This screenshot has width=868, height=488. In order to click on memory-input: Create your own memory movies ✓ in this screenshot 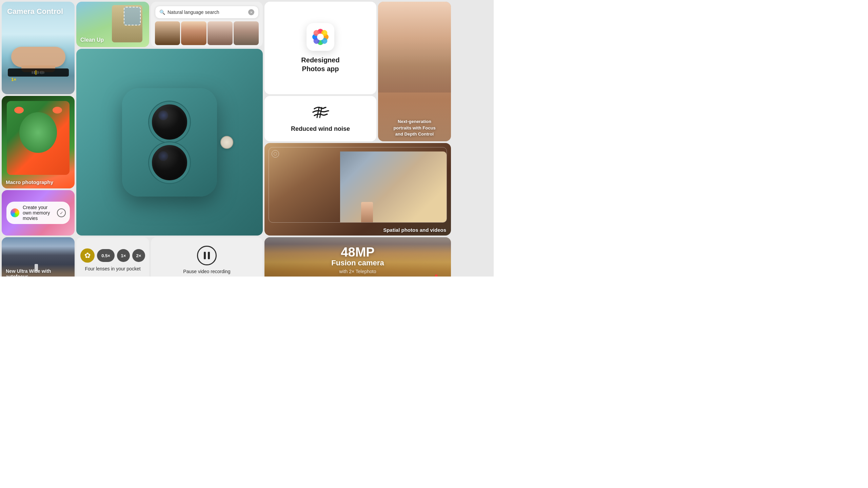, I will do `click(38, 213)`.